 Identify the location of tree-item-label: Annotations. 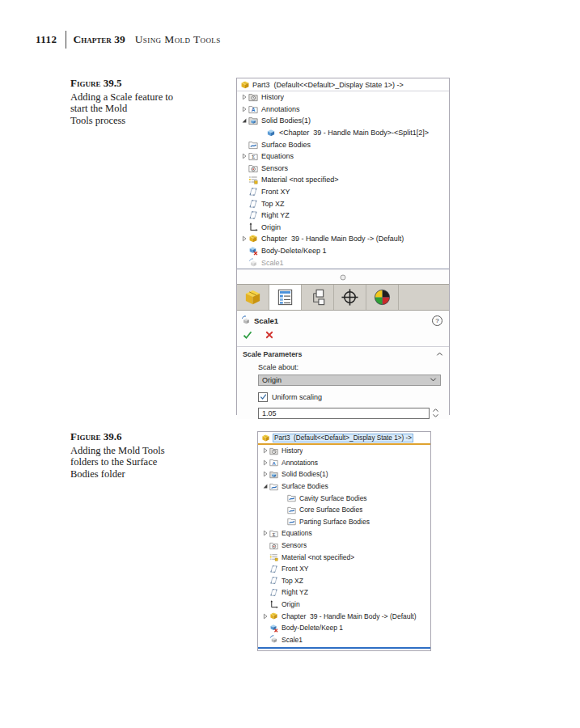
(299, 463).